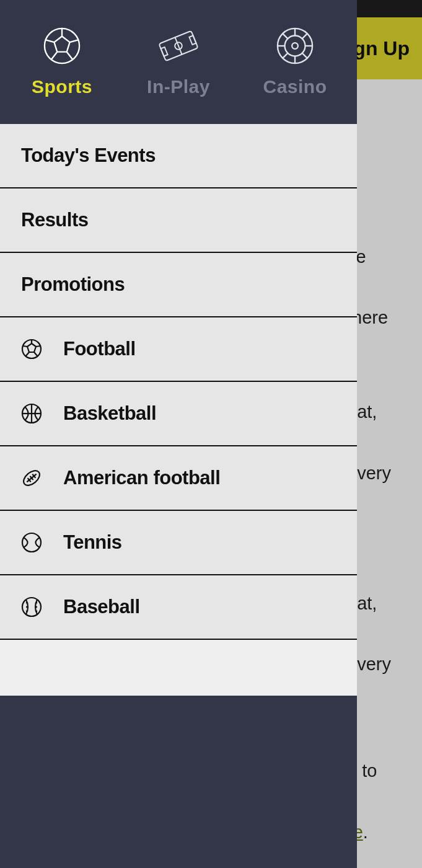 The height and width of the screenshot is (868, 422). I want to click on menu-item-promotions: Promotions, so click(178, 285).